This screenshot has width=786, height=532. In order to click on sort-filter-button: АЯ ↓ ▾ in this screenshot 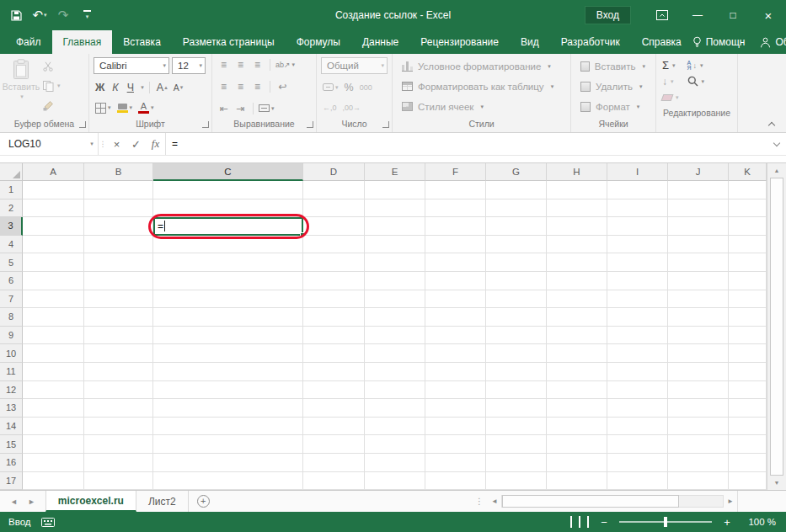, I will do `click(696, 66)`.